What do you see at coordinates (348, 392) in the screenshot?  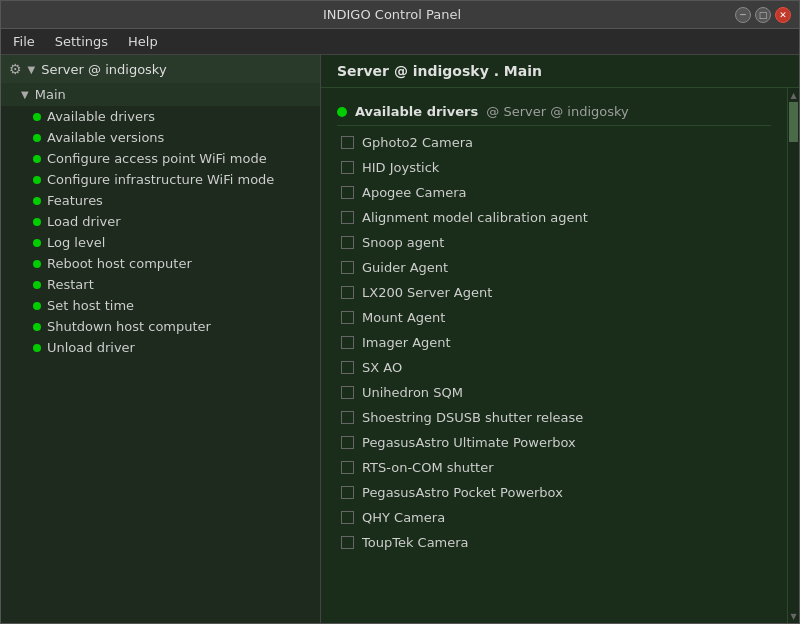 I see `checkbox-unihedron` at bounding box center [348, 392].